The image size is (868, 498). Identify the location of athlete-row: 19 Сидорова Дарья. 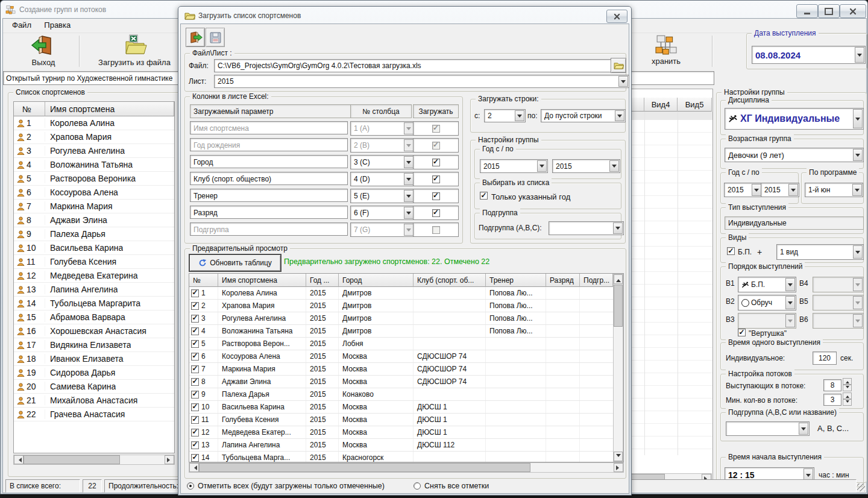
(94, 373).